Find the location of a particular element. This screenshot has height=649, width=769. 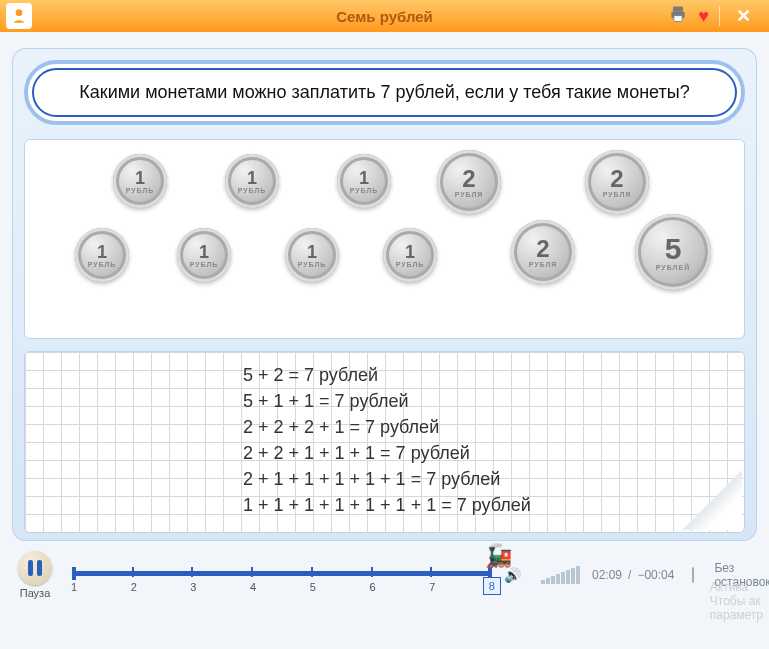

answer-line: 5 + 2 = 7 рублей is located at coordinates (488, 375).